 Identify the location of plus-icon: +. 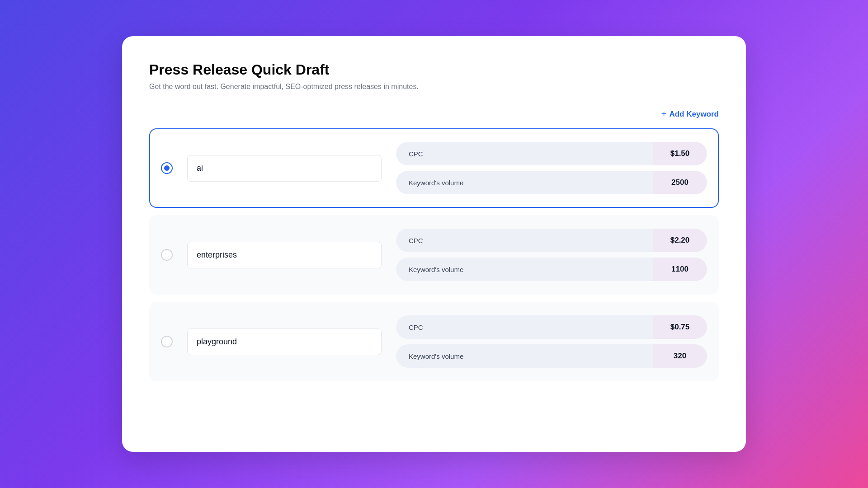
(664, 114).